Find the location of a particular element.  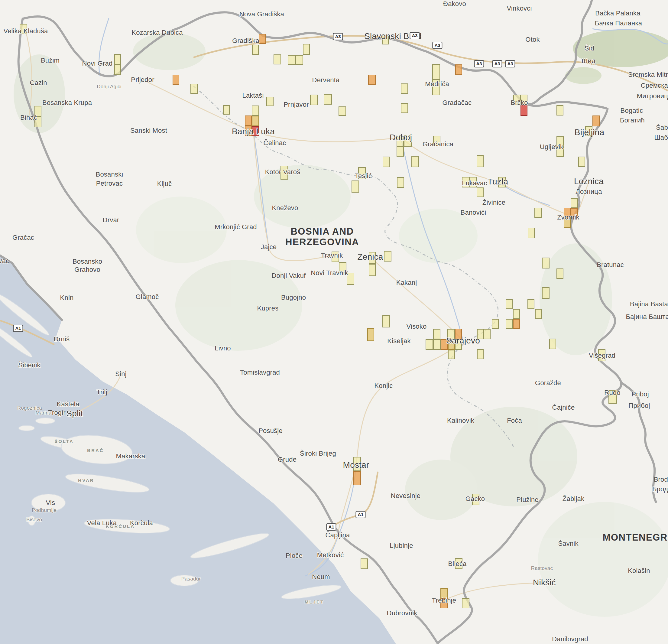

place-label: Шид is located at coordinates (588, 61).